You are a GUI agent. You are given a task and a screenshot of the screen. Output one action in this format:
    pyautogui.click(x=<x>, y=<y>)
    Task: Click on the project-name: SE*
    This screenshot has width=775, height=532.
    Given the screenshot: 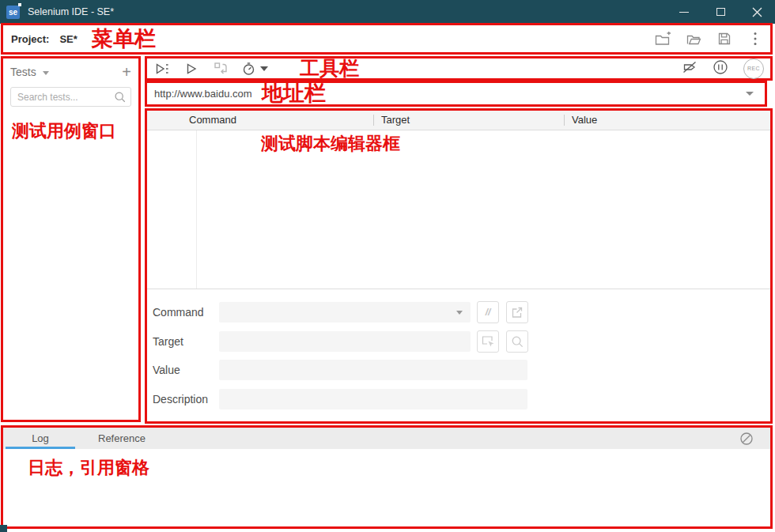 What is the action you would take?
    pyautogui.click(x=68, y=40)
    